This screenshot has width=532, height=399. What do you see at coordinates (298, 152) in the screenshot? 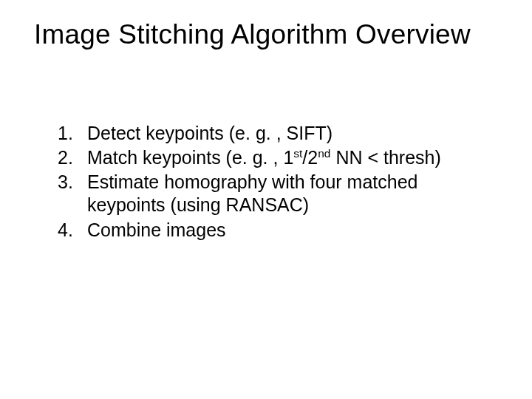
I see `ordinal-superscript: st` at bounding box center [298, 152].